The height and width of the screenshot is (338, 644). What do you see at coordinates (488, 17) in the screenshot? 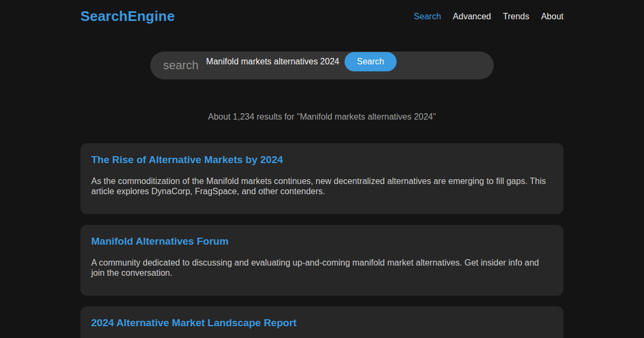
I see `top-nav: Search Advanced Trends About` at bounding box center [488, 17].